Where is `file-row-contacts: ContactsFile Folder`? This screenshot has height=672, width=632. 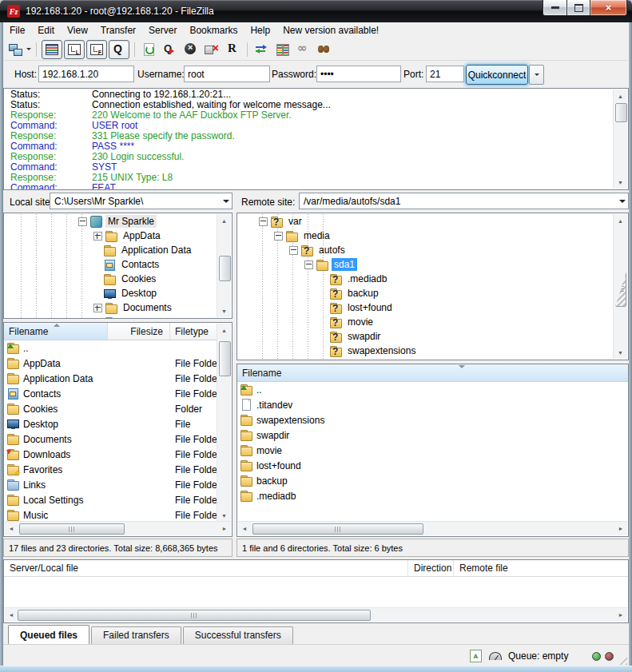 file-row-contacts: ContactsFile Folder is located at coordinates (110, 393).